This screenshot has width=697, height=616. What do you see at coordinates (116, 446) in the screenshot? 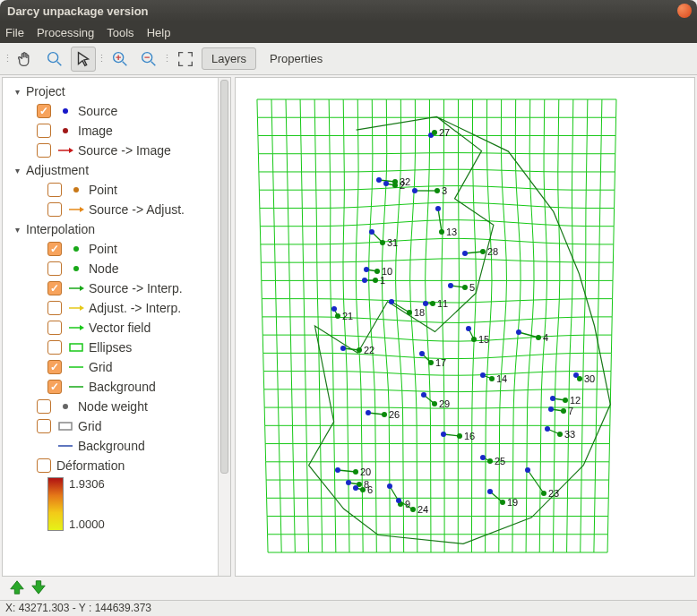
I see `tree-node-background: Background` at bounding box center [116, 446].